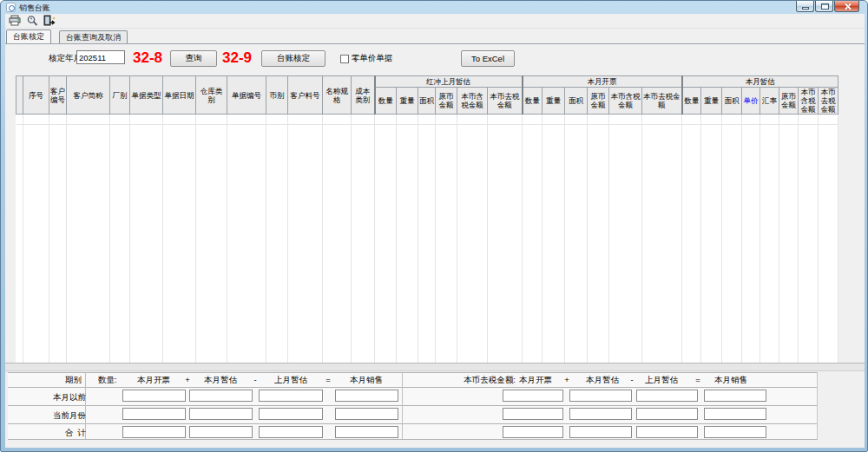 The width and height of the screenshot is (868, 452). What do you see at coordinates (449, 82) in the screenshot?
I see `group-header-red-flush-last-month: 红冲上月暂估` at bounding box center [449, 82].